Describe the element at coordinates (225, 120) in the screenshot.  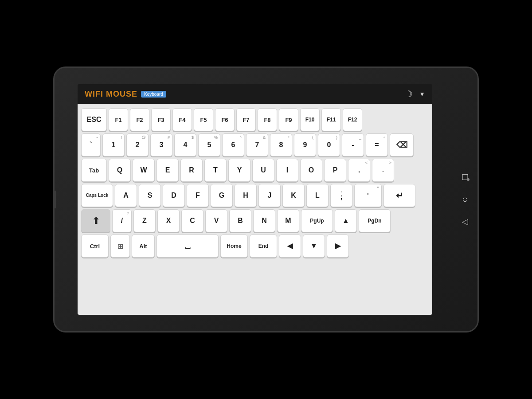
I see `key-f6: F6` at that location.